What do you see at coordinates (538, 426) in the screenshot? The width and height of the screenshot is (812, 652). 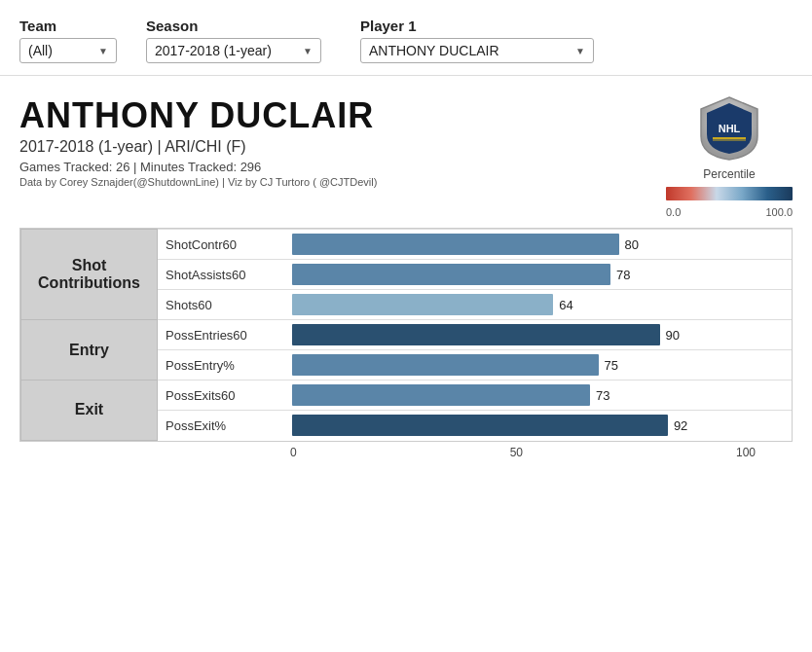 I see `bar-cell: 92` at bounding box center [538, 426].